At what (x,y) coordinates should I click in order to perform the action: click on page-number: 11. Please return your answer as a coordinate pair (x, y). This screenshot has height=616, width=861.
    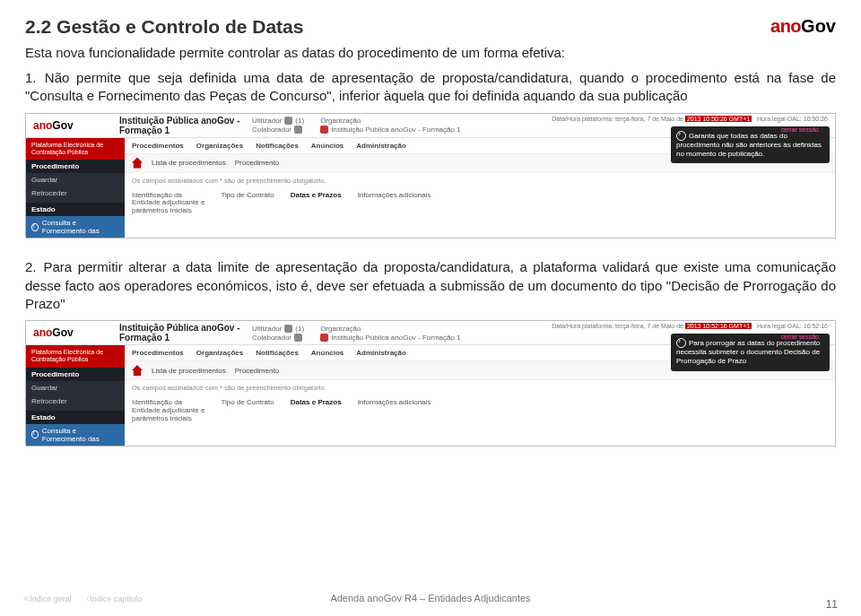
    Looking at the image, I should click on (832, 604).